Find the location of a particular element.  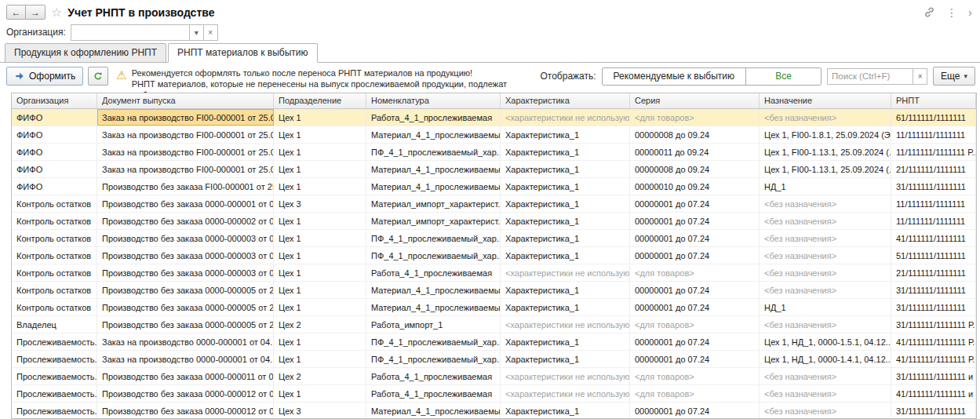

table-cell: 21/111111/1111111 is located at coordinates (934, 273).